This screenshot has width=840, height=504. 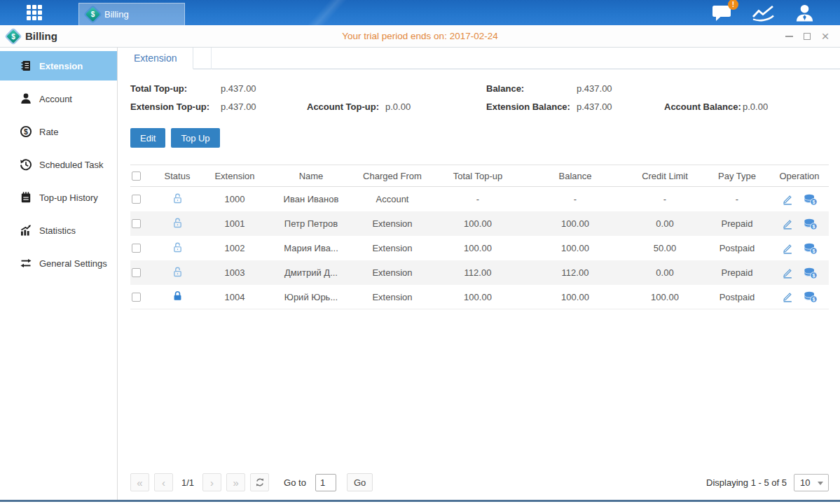 I want to click on prev-page-button: ‹, so click(x=164, y=482).